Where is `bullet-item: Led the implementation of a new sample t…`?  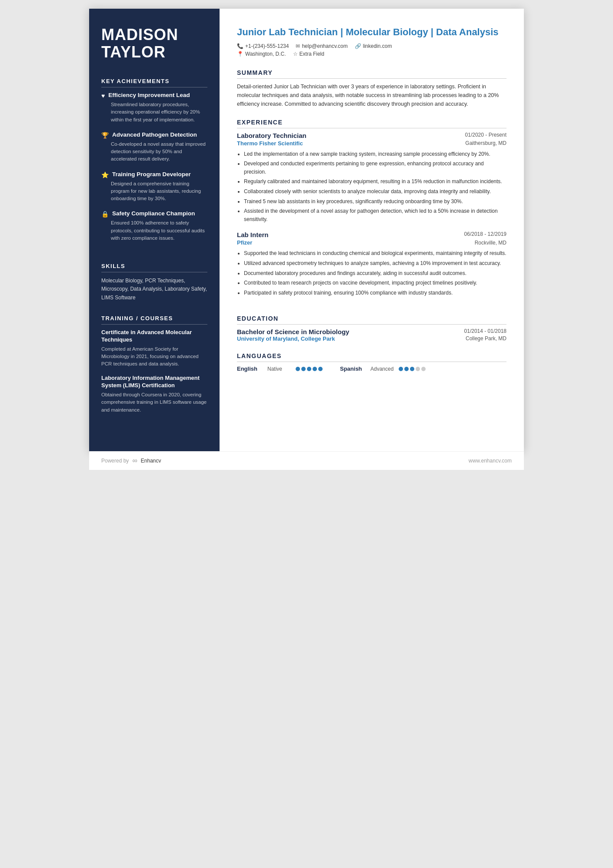 bullet-item: Led the implementation of a new sample t… is located at coordinates (375, 154).